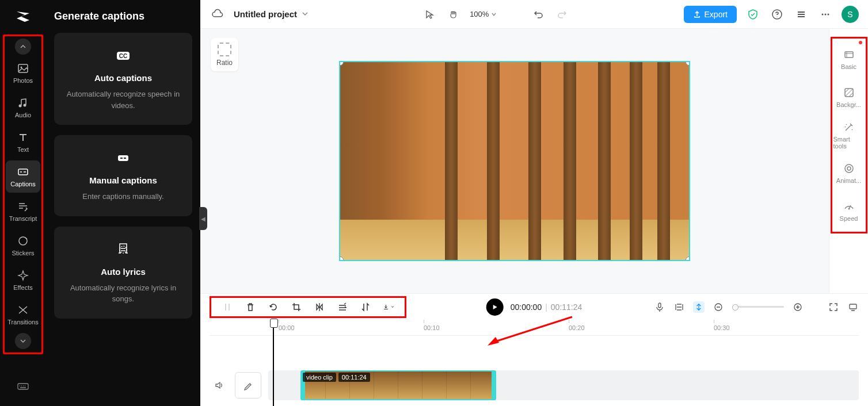 Image resolution: width=868 pixels, height=406 pixels. Describe the element at coordinates (23, 108) in the screenshot. I see `nav-audio: Audio` at that location.